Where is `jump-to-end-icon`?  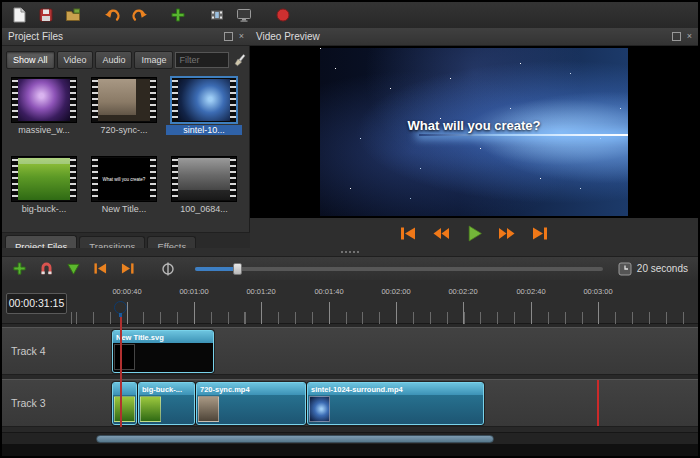 jump-to-end-icon is located at coordinates (540, 233).